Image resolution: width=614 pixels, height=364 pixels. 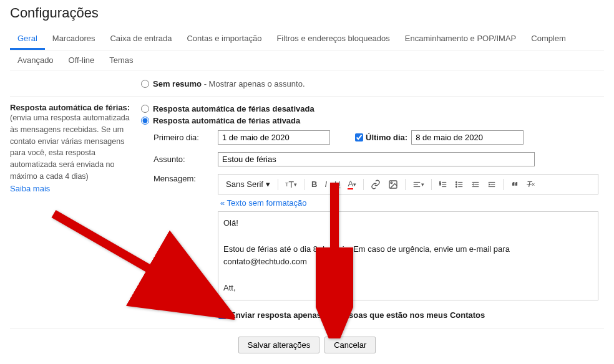 What do you see at coordinates (359, 137) in the screenshot?
I see `last-day-checkbox` at bounding box center [359, 137].